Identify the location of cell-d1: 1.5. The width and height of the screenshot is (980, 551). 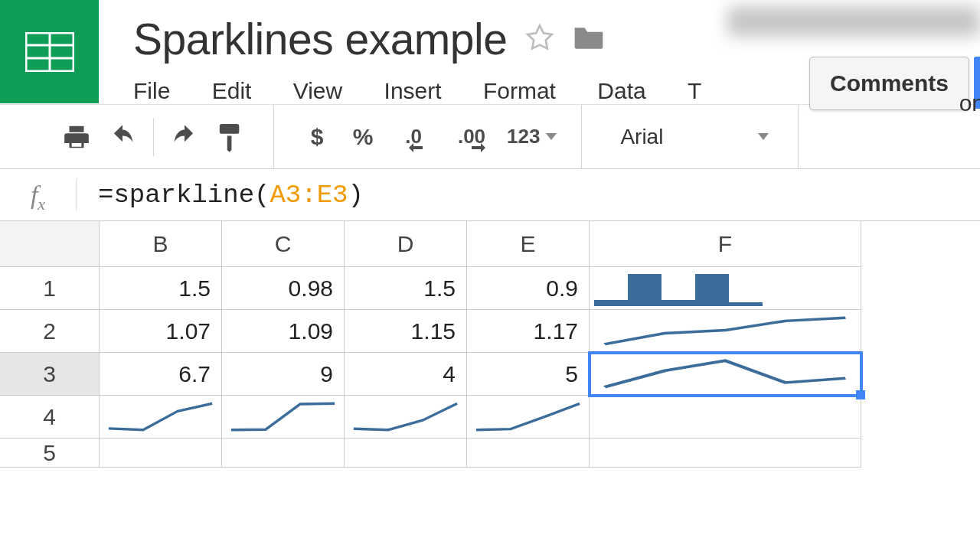
(406, 289).